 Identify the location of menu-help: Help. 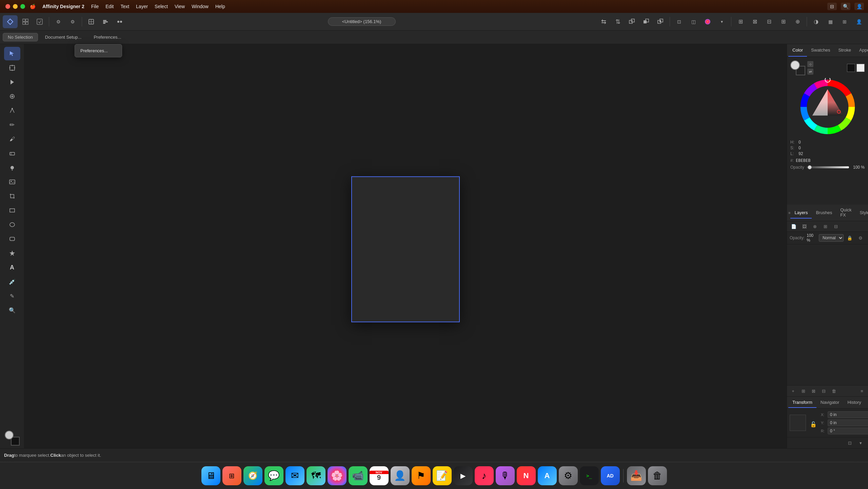
(220, 6).